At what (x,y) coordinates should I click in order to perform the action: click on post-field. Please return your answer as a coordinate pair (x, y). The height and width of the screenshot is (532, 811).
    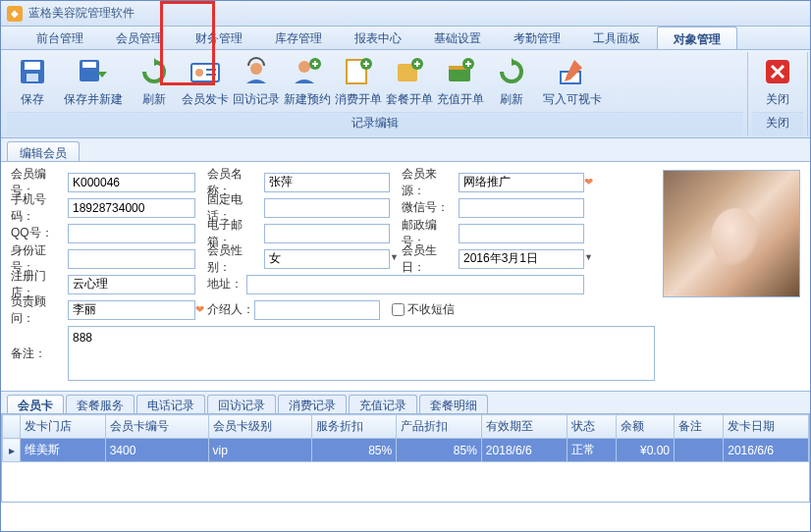
    Looking at the image, I should click on (521, 234).